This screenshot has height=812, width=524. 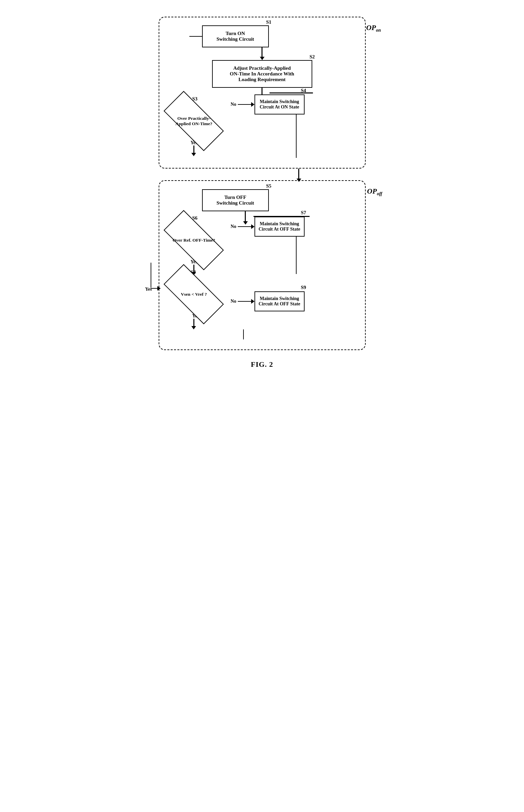 What do you see at coordinates (233, 104) in the screenshot?
I see `s3-no-label: No` at bounding box center [233, 104].